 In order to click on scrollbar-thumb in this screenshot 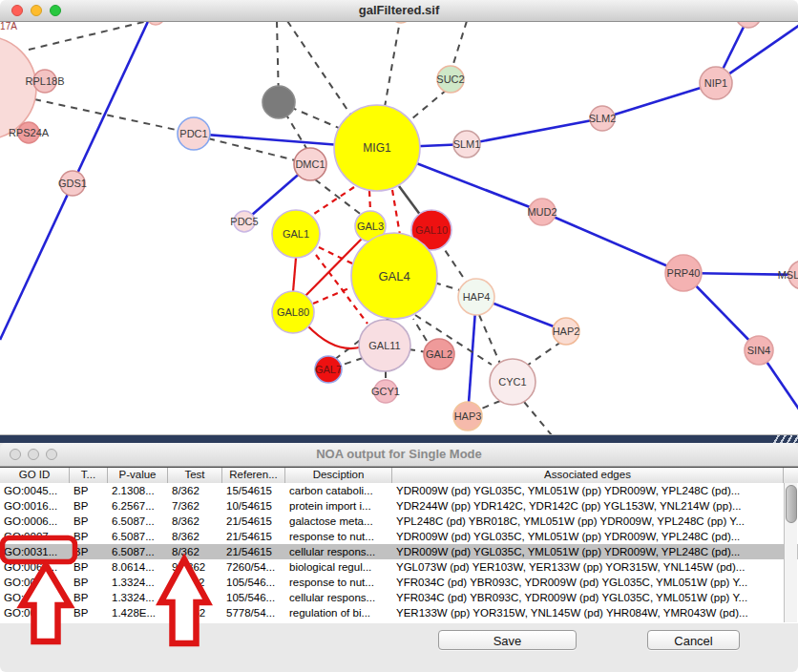, I will do `click(791, 504)`.